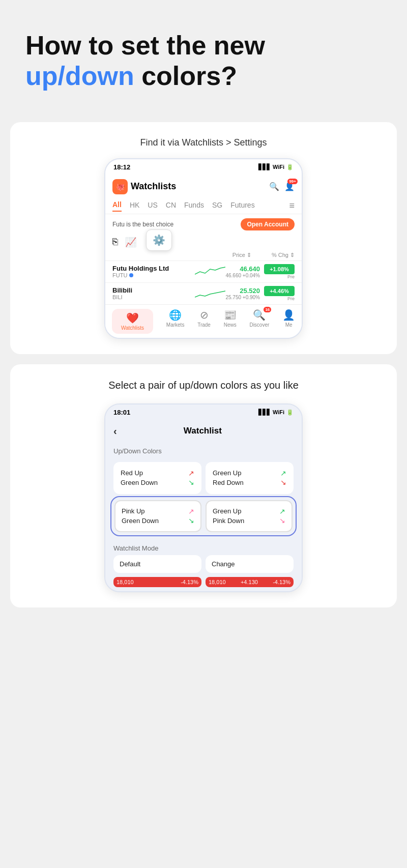 The height and width of the screenshot is (868, 407). Describe the element at coordinates (217, 582) in the screenshot. I see `strip-value-2: 18,010` at that location.